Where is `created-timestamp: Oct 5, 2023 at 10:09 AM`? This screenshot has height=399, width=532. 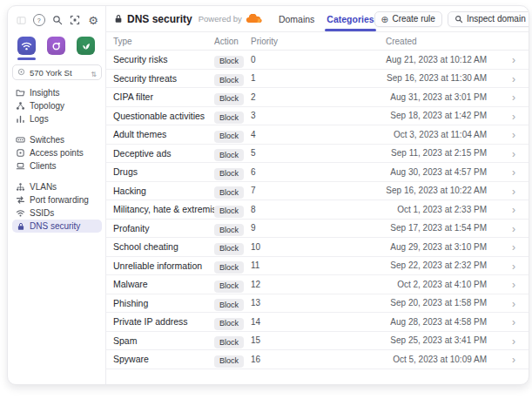
created-timestamp: Oct 5, 2023 at 10:09 AM is located at coordinates (436, 359).